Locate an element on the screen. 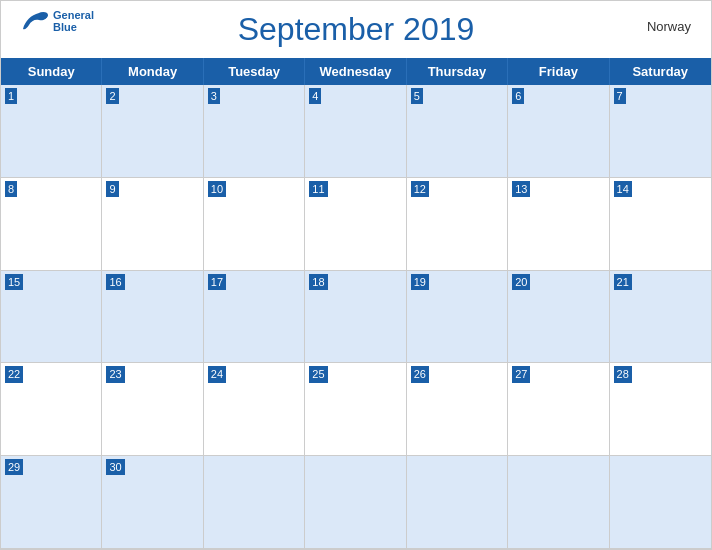 The image size is (712, 550). day-number-20: 20 is located at coordinates (521, 282).